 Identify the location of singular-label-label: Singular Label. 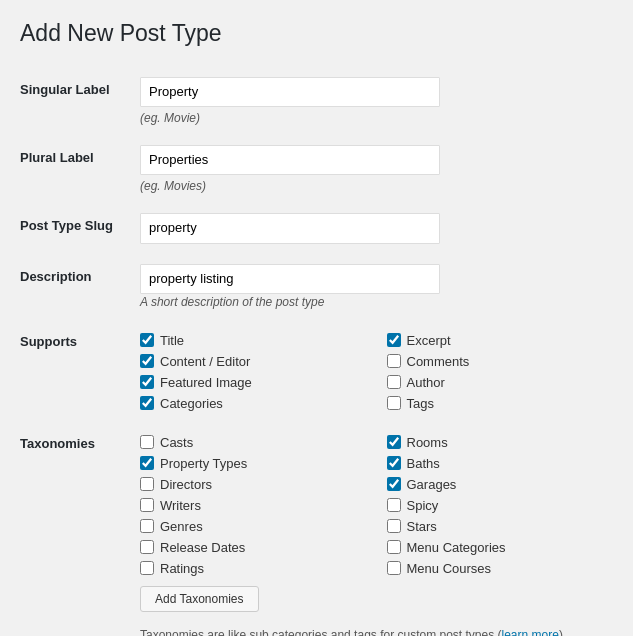
(65, 90).